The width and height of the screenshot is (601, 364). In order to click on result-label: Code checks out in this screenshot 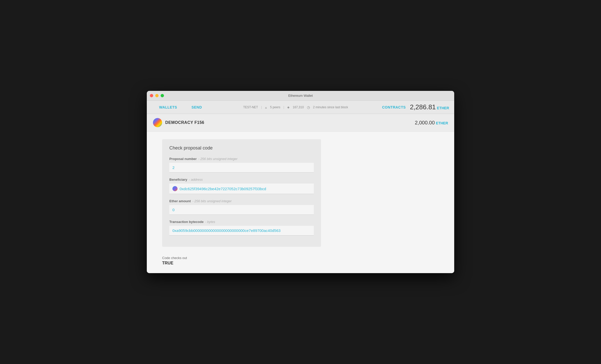, I will do `click(300, 258)`.